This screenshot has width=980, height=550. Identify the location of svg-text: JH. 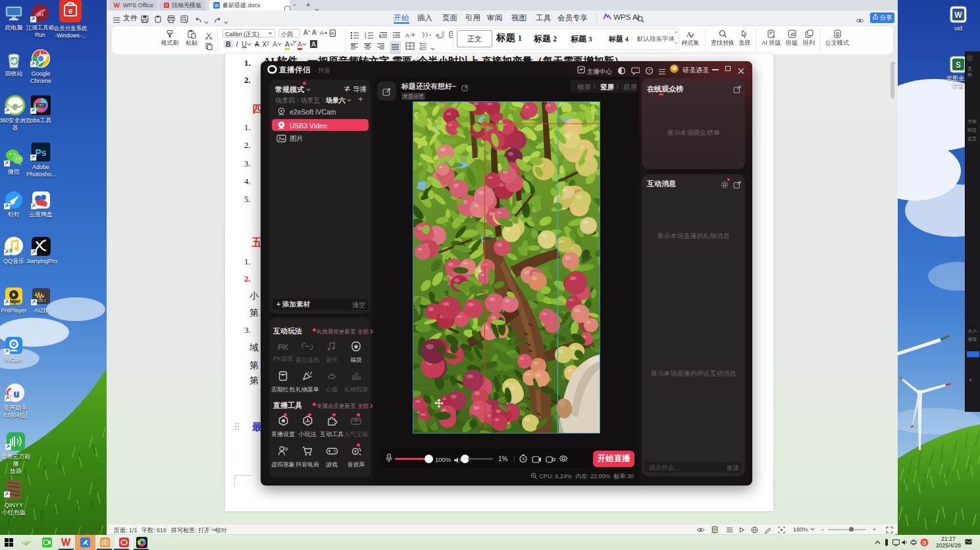
(40, 14).